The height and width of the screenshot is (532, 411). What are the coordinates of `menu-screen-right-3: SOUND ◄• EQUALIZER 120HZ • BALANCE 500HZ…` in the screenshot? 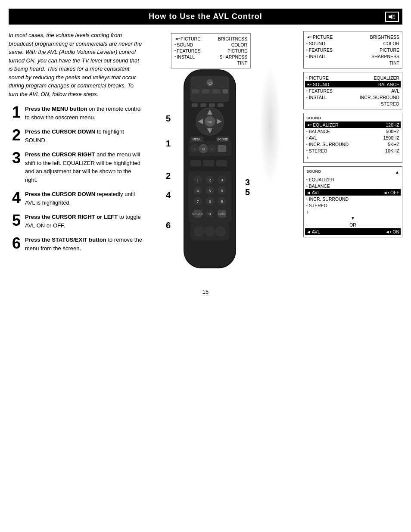 It's located at (353, 138).